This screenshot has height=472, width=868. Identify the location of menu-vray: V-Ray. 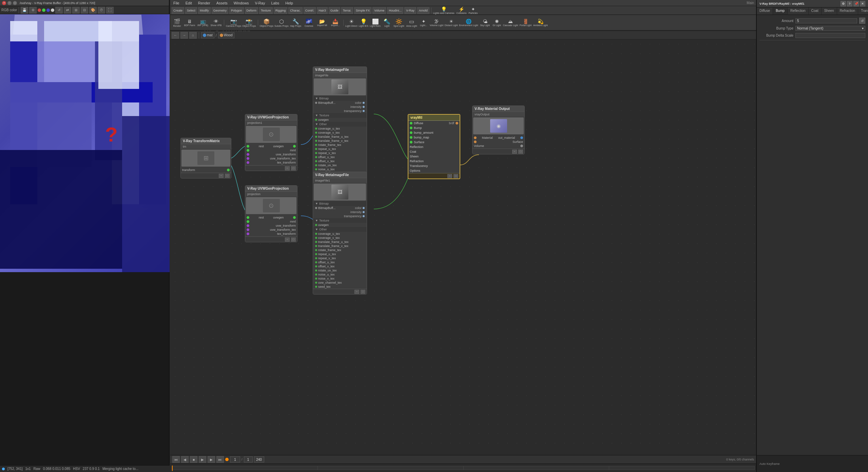
(260, 3).